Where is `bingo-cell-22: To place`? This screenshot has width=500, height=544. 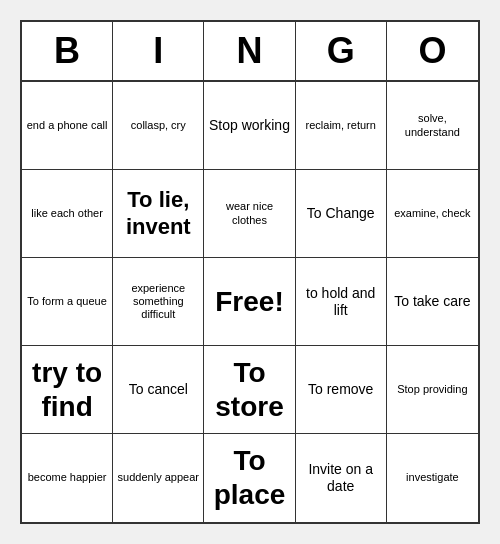 bingo-cell-22: To place is located at coordinates (250, 478).